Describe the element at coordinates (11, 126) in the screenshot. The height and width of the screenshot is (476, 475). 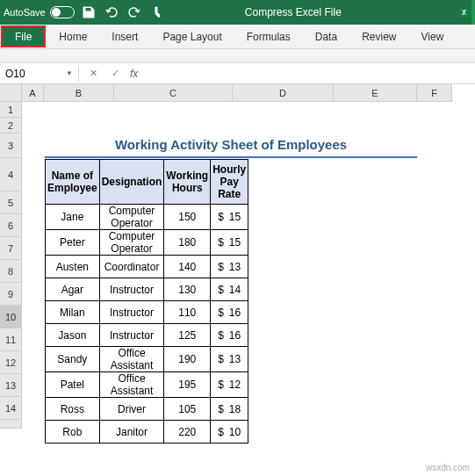
I see `row-header: 2` at that location.